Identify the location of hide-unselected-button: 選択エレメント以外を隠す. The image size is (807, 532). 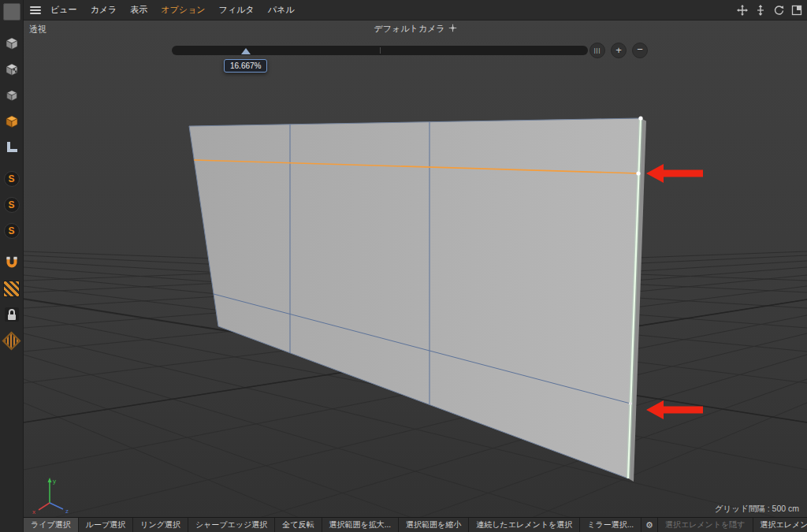
(780, 525).